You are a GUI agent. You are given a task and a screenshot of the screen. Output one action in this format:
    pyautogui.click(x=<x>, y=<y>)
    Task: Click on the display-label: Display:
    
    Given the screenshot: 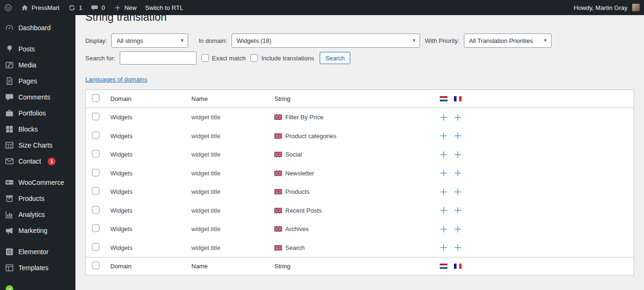 What is the action you would take?
    pyautogui.click(x=96, y=41)
    